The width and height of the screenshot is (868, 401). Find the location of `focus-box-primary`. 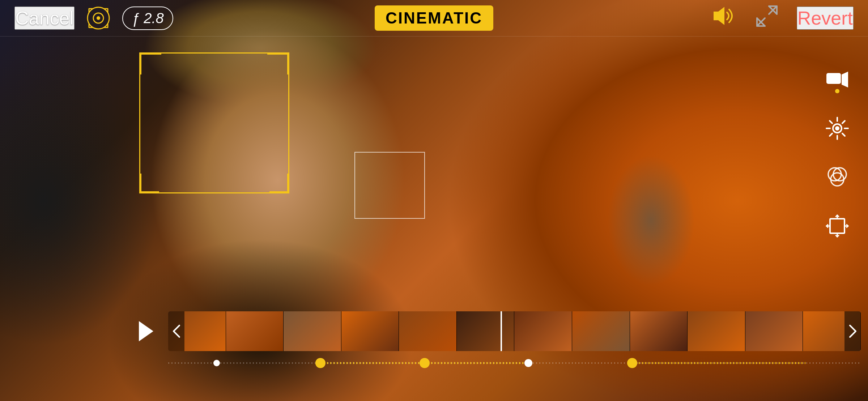

focus-box-primary is located at coordinates (214, 123).